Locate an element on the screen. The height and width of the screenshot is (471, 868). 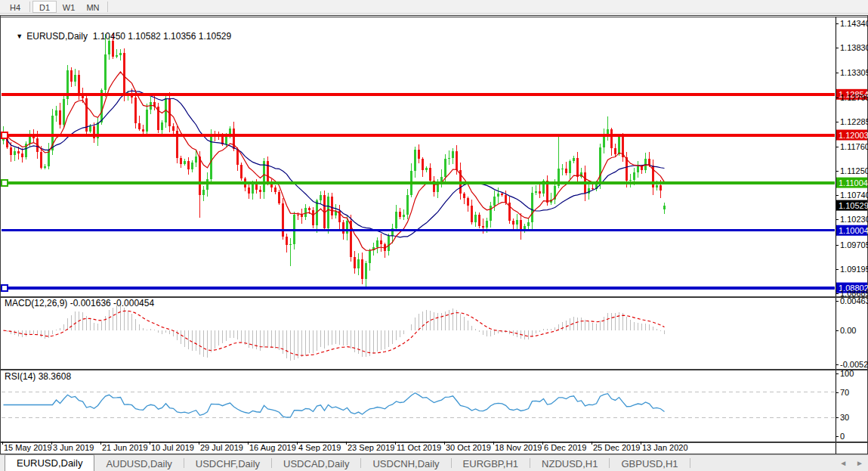
date-axis-label: 3 Jun 2019 is located at coordinates (73, 448).